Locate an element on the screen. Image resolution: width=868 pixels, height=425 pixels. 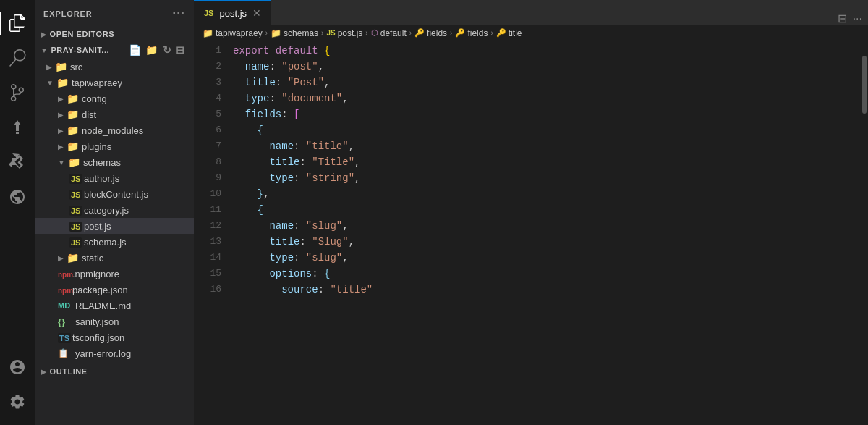
str-title-source: "title" is located at coordinates (352, 290).